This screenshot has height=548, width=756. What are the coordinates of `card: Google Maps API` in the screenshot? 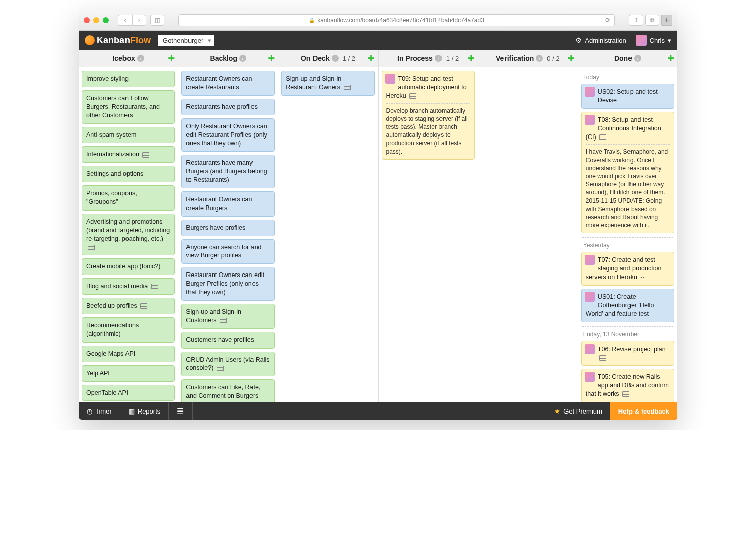 It's located at (128, 354).